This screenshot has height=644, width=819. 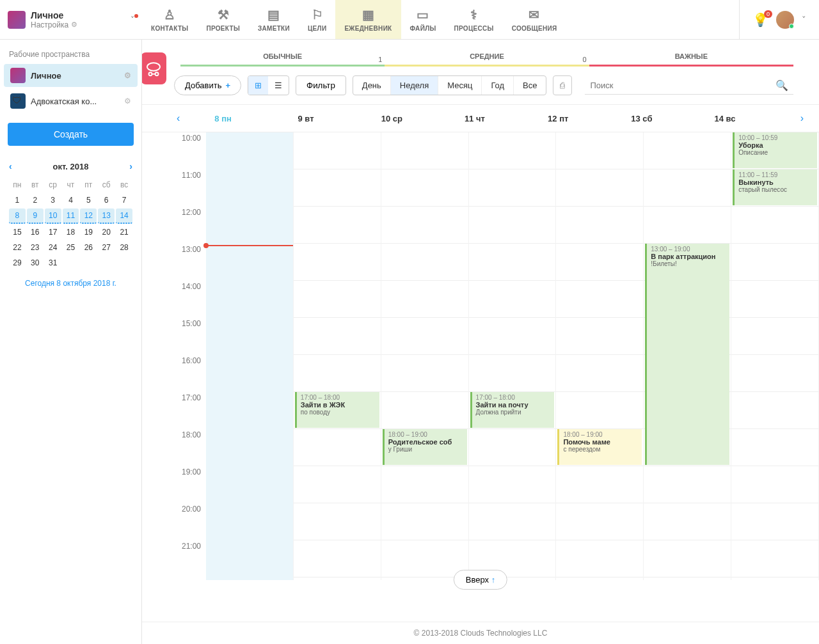 I want to click on range-year: Год, so click(x=498, y=86).